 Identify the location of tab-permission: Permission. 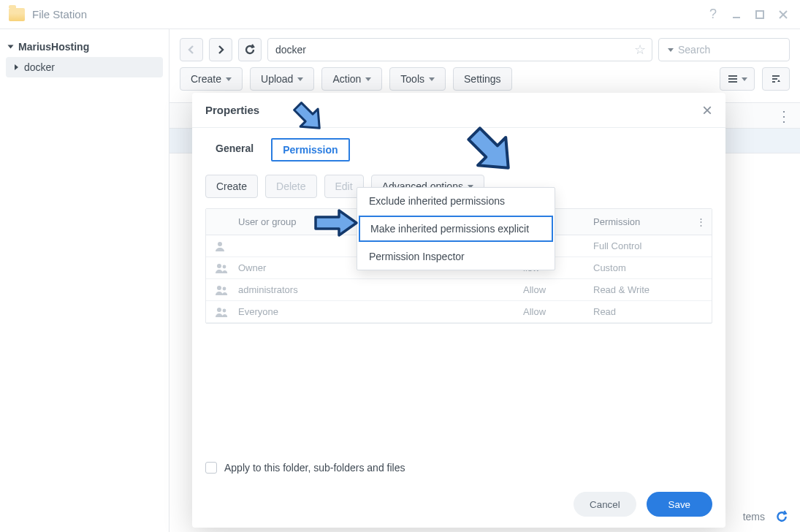
(310, 150).